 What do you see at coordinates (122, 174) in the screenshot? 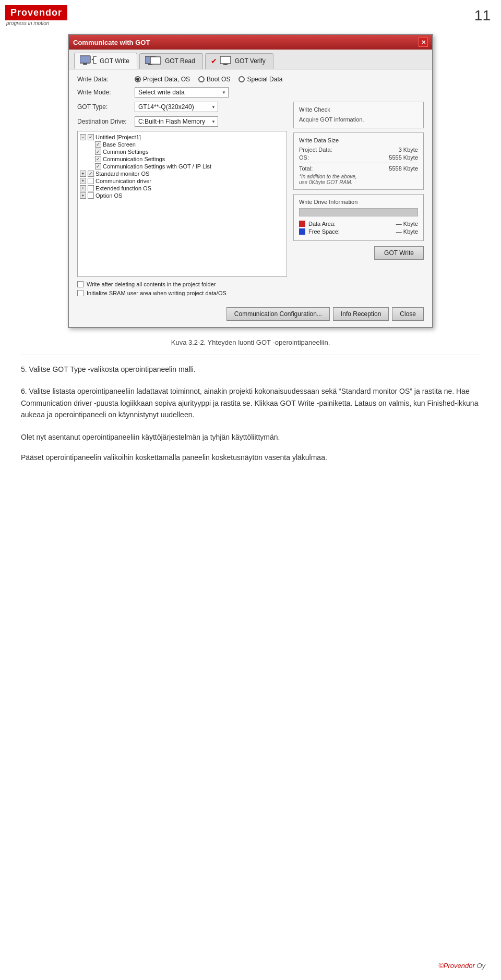
I see `tree-label-std-monitor: Standard monitor OS` at bounding box center [122, 174].